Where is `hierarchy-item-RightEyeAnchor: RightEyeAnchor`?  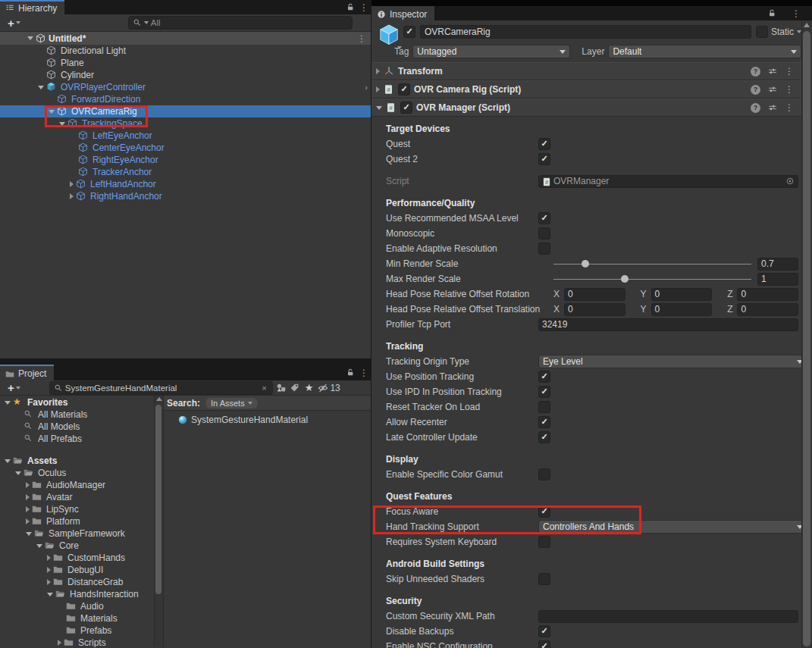 hierarchy-item-RightEyeAnchor: RightEyeAnchor is located at coordinates (185, 160).